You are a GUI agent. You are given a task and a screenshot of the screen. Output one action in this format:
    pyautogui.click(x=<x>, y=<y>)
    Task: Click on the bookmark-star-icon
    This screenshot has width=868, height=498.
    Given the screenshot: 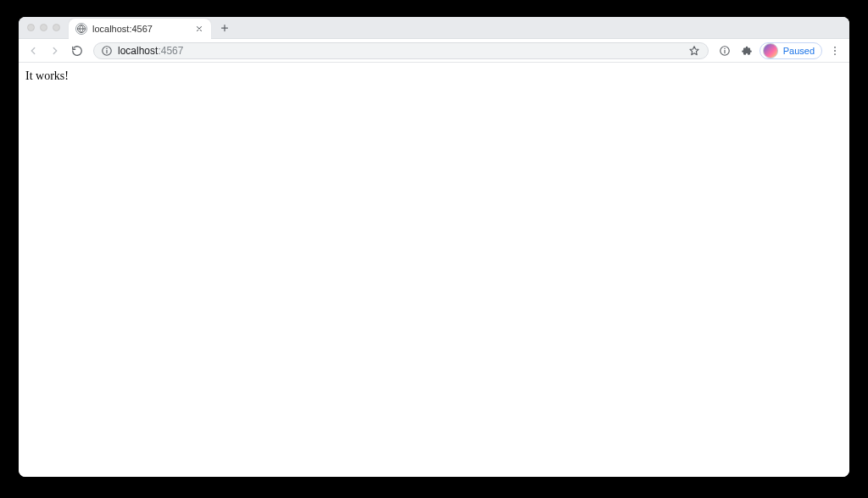 What is the action you would take?
    pyautogui.click(x=694, y=51)
    